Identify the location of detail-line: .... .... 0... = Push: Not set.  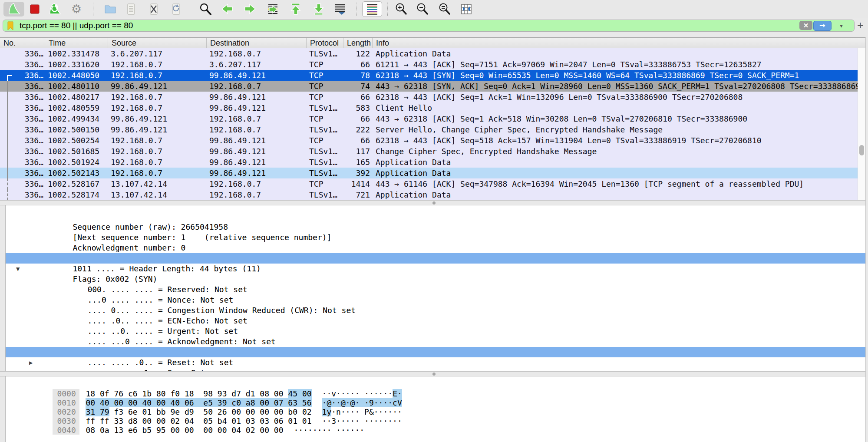
(436, 331).